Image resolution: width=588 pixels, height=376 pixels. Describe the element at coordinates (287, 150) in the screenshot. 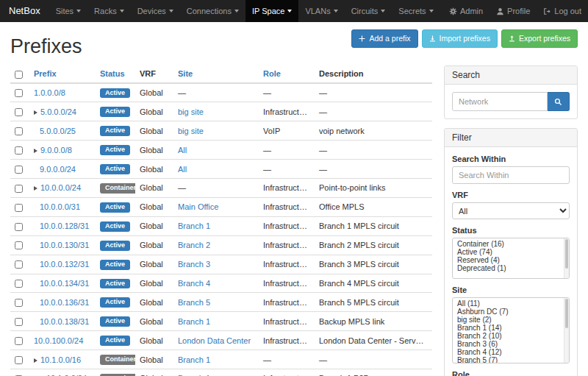

I see `role-cell: —` at that location.